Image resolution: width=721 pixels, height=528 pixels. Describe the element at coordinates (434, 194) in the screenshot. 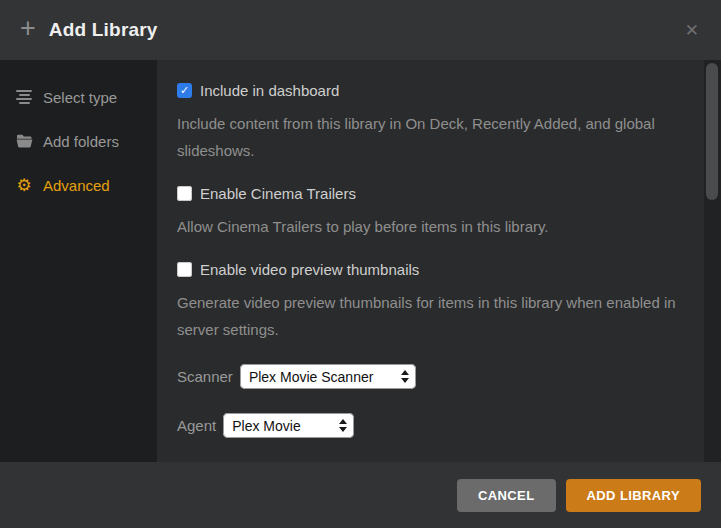

I see `enable-cinema-trailers-row: ✓ Enable Cinema Trailers` at that location.